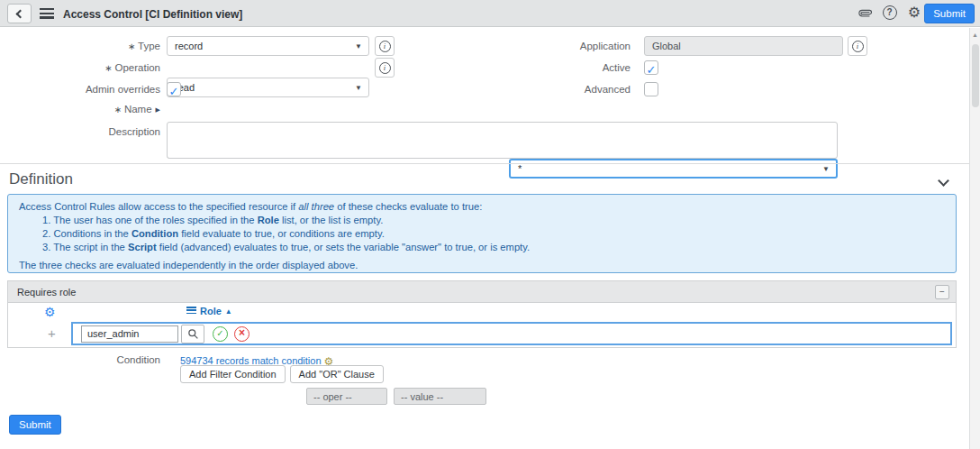 This screenshot has width=980, height=449. I want to click on advanced-field-label: Advanced, so click(550, 89).